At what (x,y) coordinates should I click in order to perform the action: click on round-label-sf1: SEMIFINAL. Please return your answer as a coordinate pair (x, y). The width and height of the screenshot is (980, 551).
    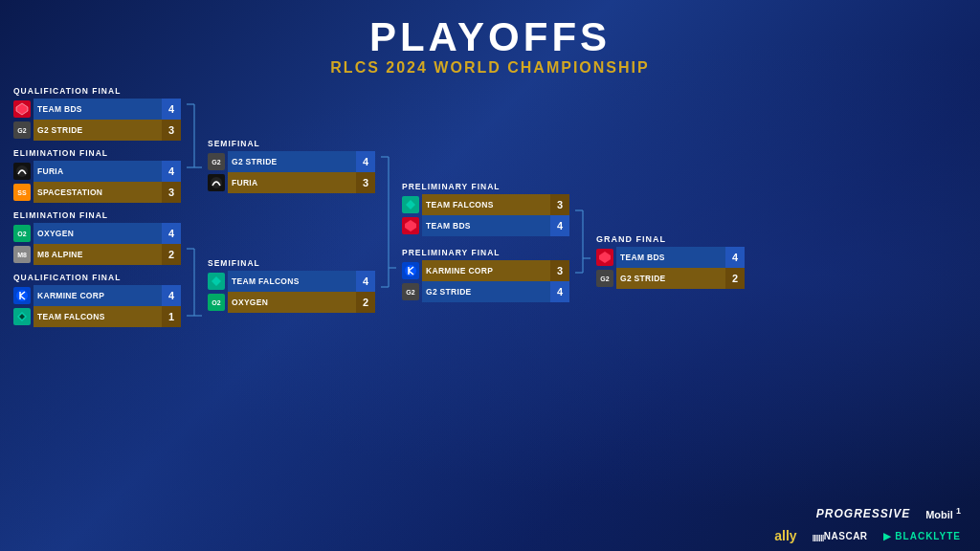
    Looking at the image, I should click on (291, 143).